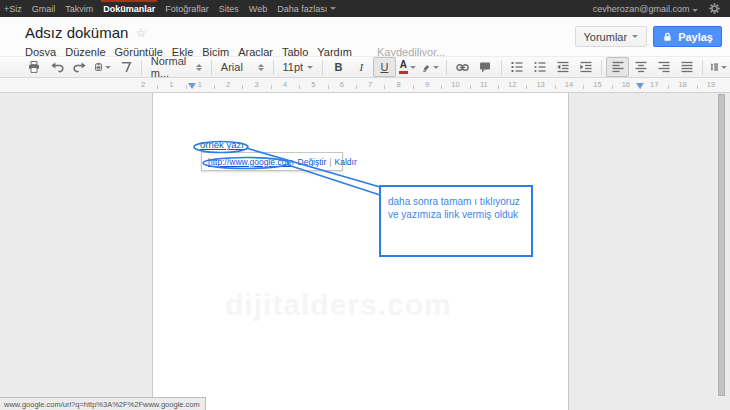 Image resolution: width=730 pixels, height=410 pixels. What do you see at coordinates (714, 8) in the screenshot?
I see `gear-icon` at bounding box center [714, 8].